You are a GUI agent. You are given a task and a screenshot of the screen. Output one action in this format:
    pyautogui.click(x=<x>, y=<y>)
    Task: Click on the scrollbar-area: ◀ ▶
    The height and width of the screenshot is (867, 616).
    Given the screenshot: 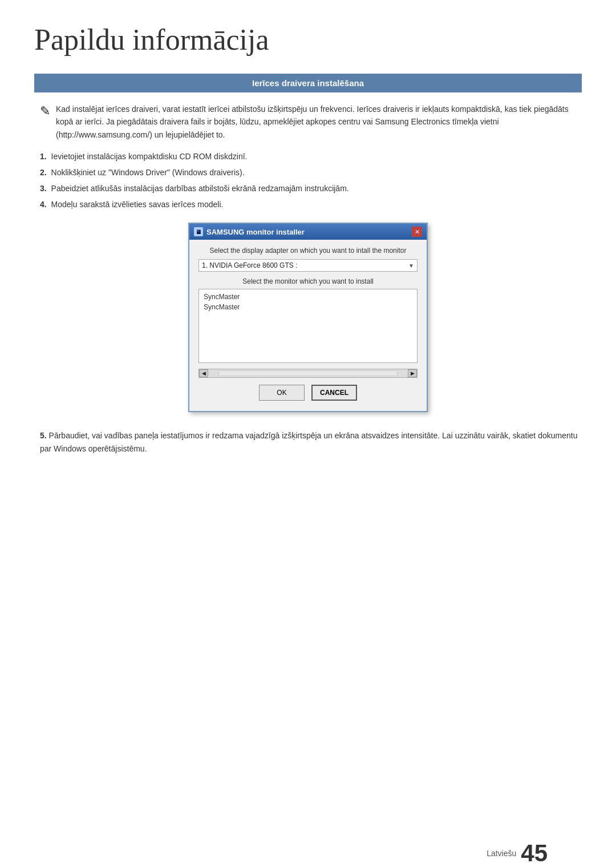 What is the action you would take?
    pyautogui.click(x=308, y=373)
    